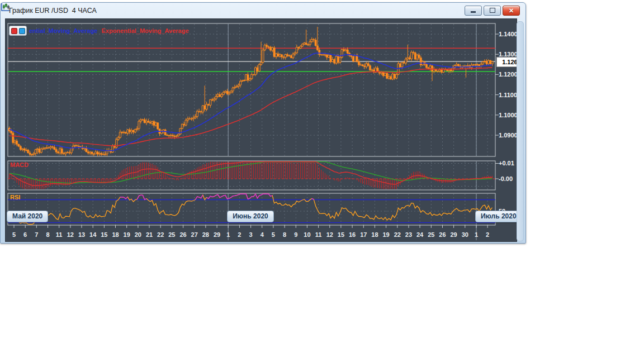  What do you see at coordinates (15, 197) in the screenshot?
I see `rsi-pane-label: RSI` at bounding box center [15, 197].